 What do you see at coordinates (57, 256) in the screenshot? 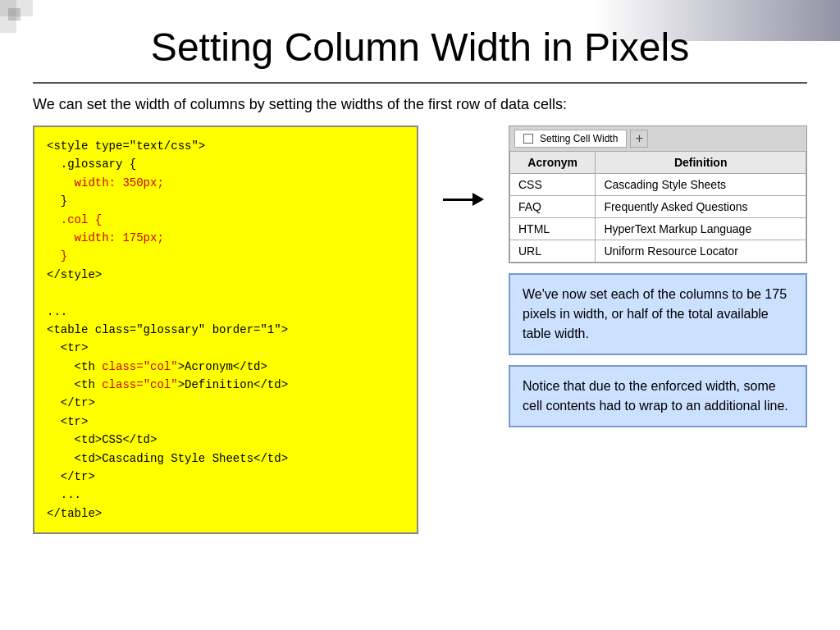
I see `code-line-7: }` at bounding box center [57, 256].